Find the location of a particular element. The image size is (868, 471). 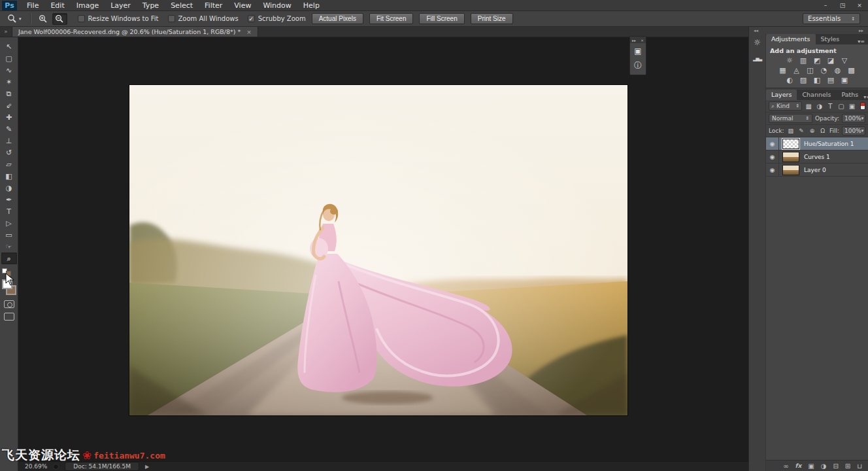

expand-panels-icon: ▸▸ is located at coordinates (861, 31).